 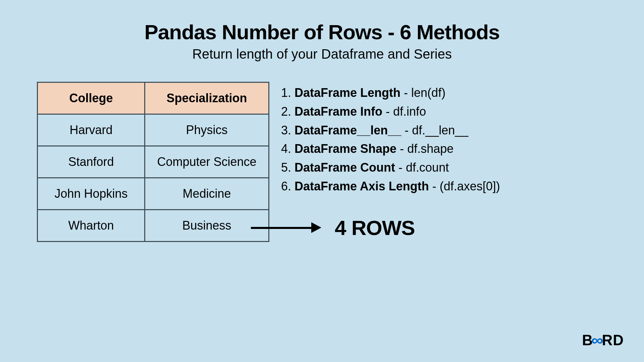 I want to click on arrow-line, so click(x=282, y=228).